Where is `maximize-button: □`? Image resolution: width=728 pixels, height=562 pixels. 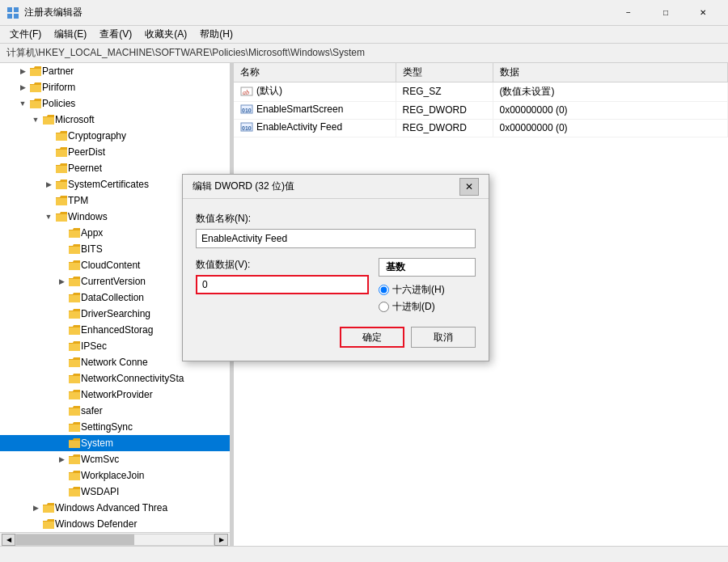
maximize-button: □ is located at coordinates (666, 13).